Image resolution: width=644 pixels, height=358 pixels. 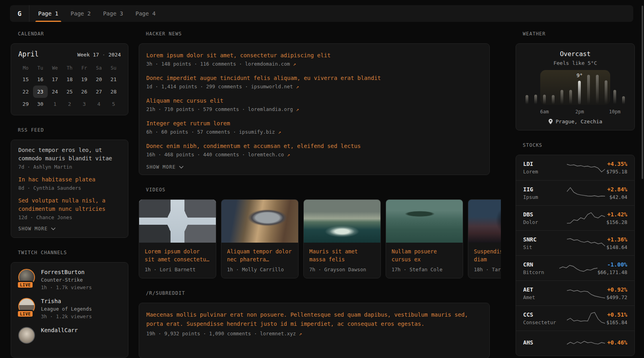 I want to click on calendar-week-year: Week 17 · 2024, so click(x=99, y=55).